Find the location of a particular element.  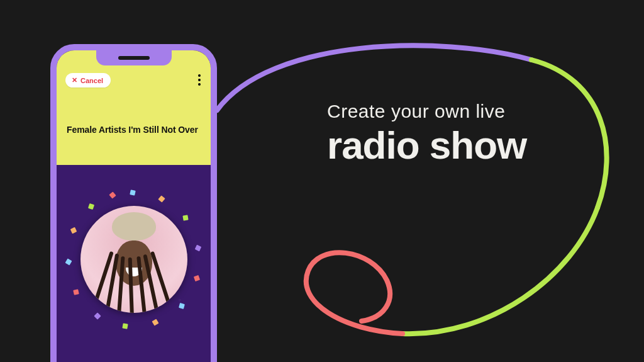

show-title: Female Artists I'm Still Not Over is located at coordinates (136, 130).